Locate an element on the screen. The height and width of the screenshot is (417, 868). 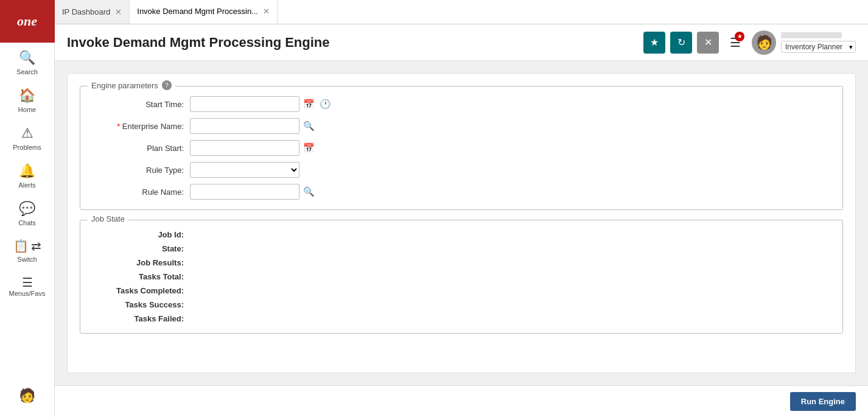
job-state-legend-text: Job State is located at coordinates (108, 219).